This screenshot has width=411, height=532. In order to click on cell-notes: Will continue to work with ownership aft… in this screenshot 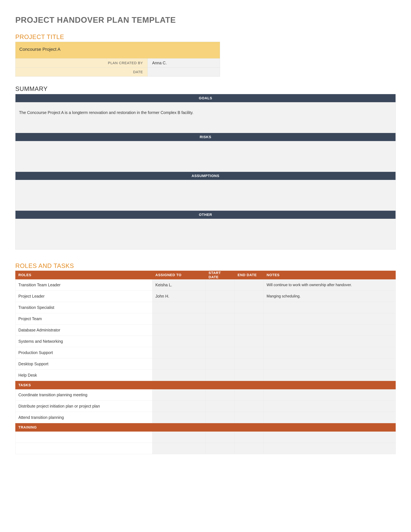, I will do `click(330, 285)`.